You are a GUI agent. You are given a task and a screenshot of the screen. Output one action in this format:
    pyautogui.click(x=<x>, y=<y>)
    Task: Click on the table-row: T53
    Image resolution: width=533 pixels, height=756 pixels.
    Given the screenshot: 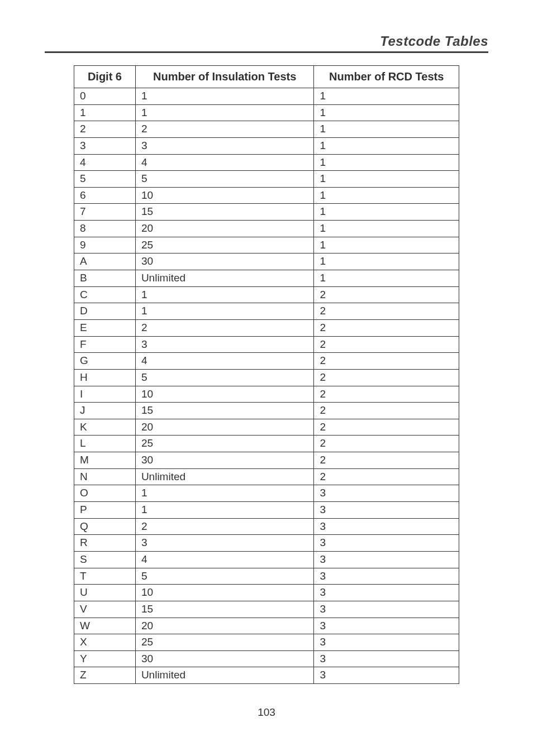 What is the action you would take?
    pyautogui.click(x=267, y=576)
    